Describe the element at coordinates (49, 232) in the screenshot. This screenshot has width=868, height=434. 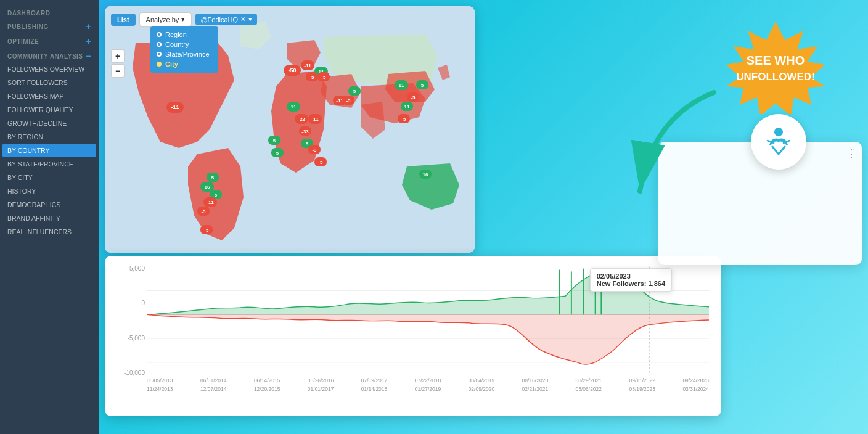
I see `sidebar-item-real-influencers: REAL INFLUENCERS` at that location.